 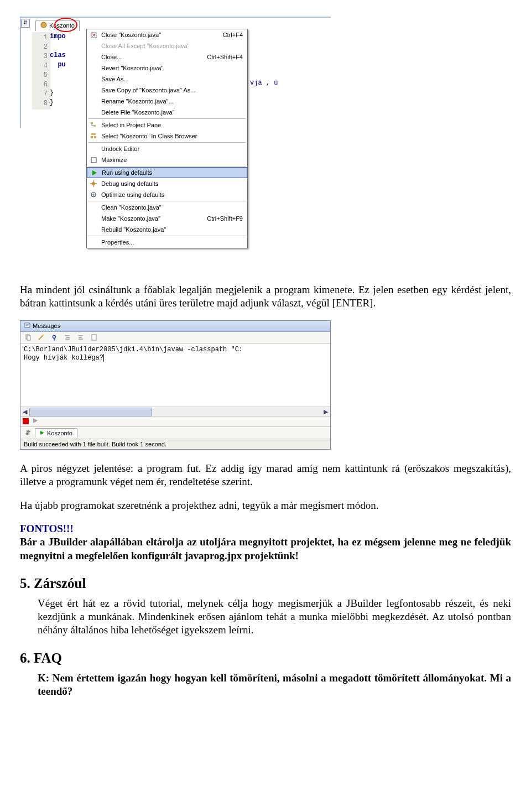 What do you see at coordinates (54, 337) in the screenshot?
I see `find-icon: ⚲` at bounding box center [54, 337].